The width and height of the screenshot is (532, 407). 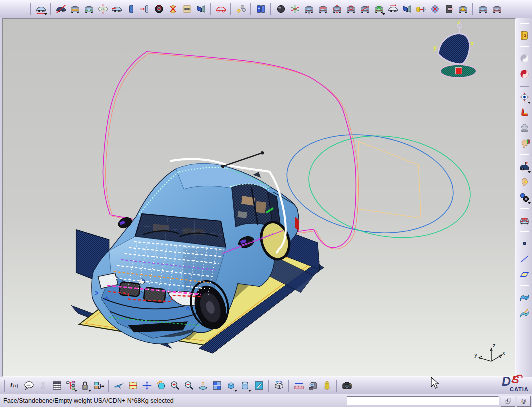 What do you see at coordinates (145, 9) in the screenshot?
I see `pillar-obstruction-button` at bounding box center [145, 9].